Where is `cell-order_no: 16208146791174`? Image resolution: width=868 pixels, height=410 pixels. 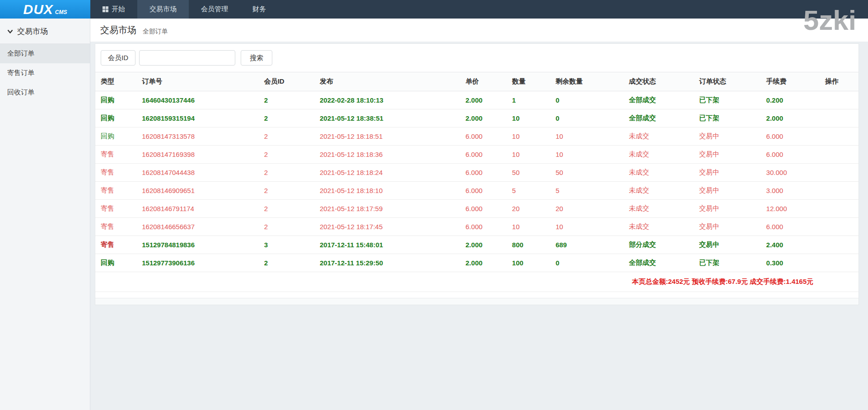 cell-order_no: 16208146791174 is located at coordinates (197, 209).